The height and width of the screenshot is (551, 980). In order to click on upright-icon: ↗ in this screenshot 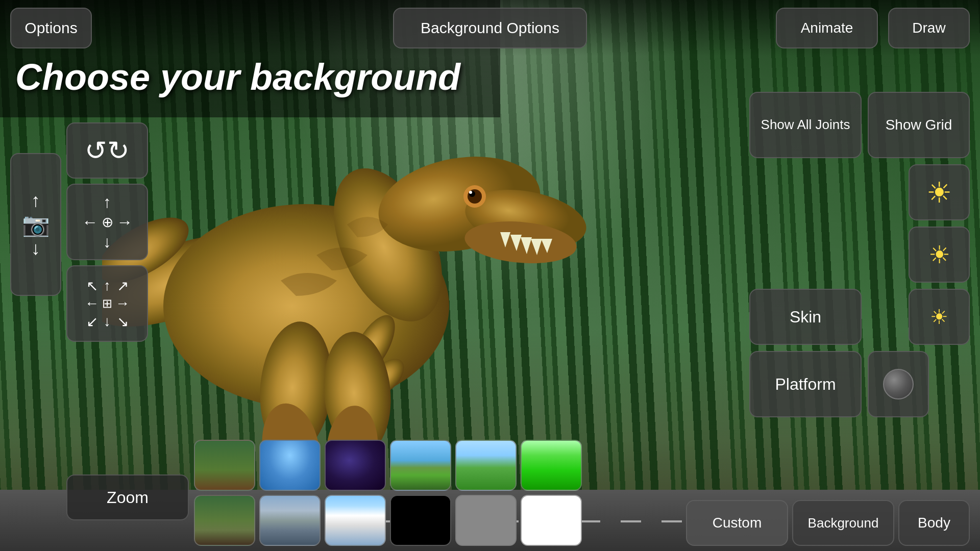, I will do `click(122, 286)`.